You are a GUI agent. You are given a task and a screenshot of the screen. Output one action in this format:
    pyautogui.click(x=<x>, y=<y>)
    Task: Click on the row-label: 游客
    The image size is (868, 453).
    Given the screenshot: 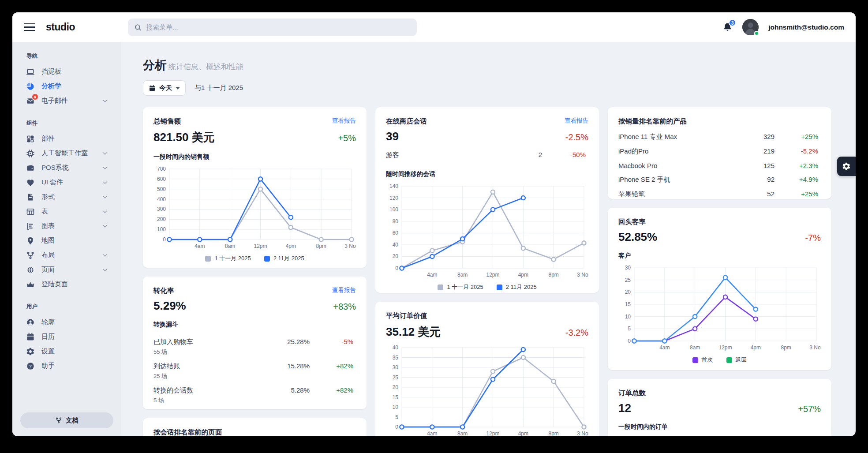 What is the action you would take?
    pyautogui.click(x=443, y=155)
    